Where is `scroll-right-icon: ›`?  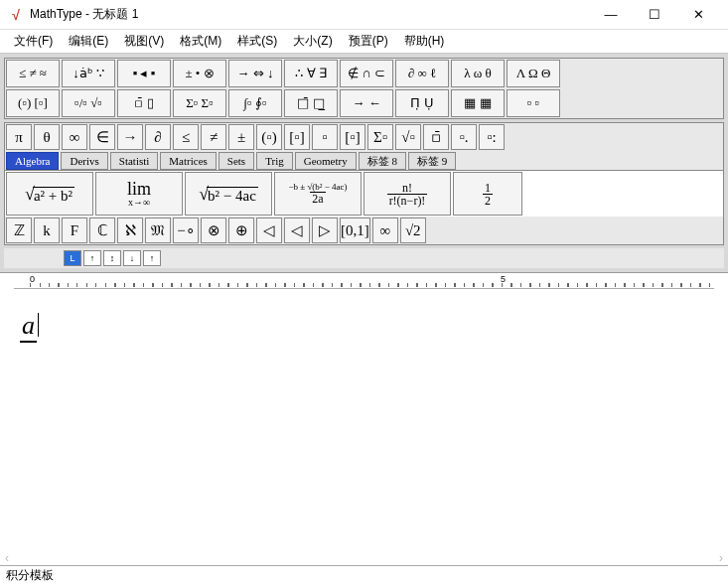 scroll-right-icon: › is located at coordinates (721, 558).